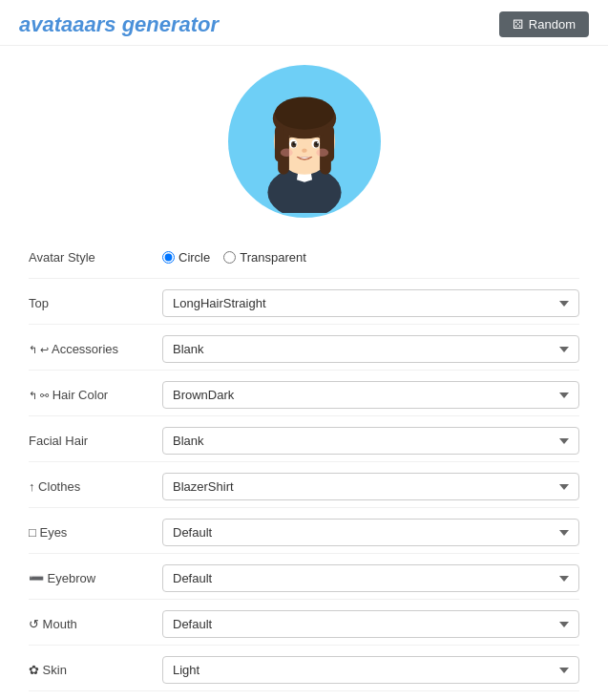 The height and width of the screenshot is (700, 608). What do you see at coordinates (370, 487) in the screenshot?
I see `clothes-value: BlazerShirt BlazerSweater CollarSweater …` at bounding box center [370, 487].